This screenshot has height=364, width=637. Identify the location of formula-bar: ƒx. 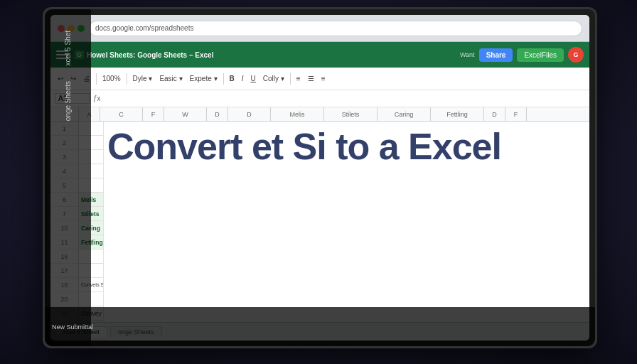
(320, 99).